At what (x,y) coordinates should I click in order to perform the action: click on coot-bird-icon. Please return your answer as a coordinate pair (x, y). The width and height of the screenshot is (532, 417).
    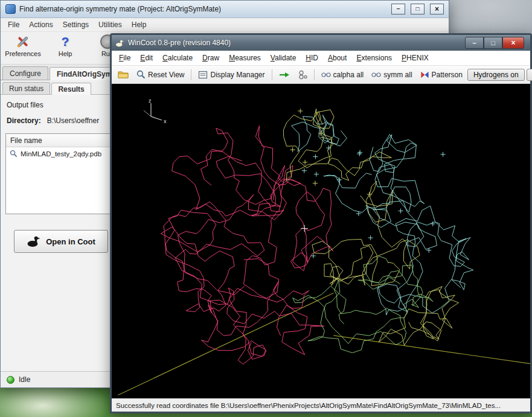
    Looking at the image, I should click on (34, 241).